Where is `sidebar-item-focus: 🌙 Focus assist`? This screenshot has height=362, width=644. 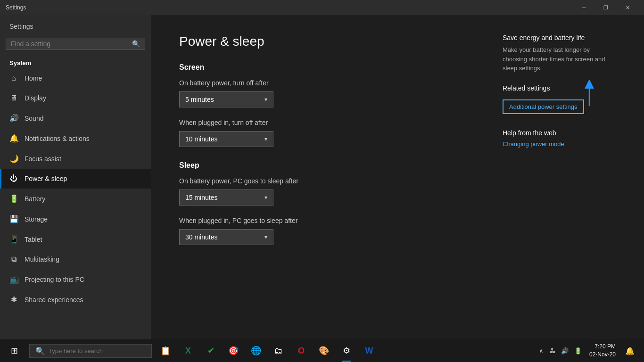 sidebar-item-focus: 🌙 Focus assist is located at coordinates (75, 158).